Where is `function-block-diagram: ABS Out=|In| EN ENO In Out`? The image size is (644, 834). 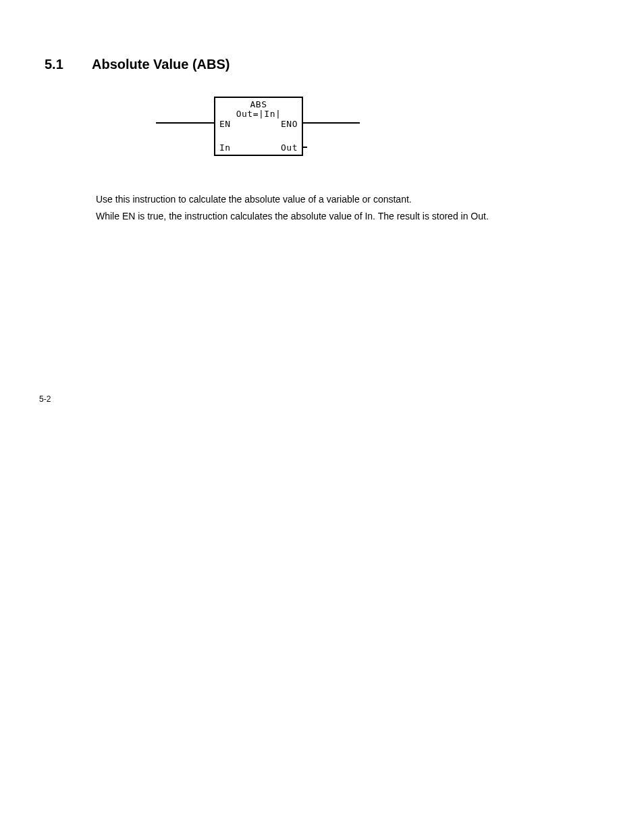 function-block-diagram: ABS Out=|In| EN ENO In Out is located at coordinates (258, 128).